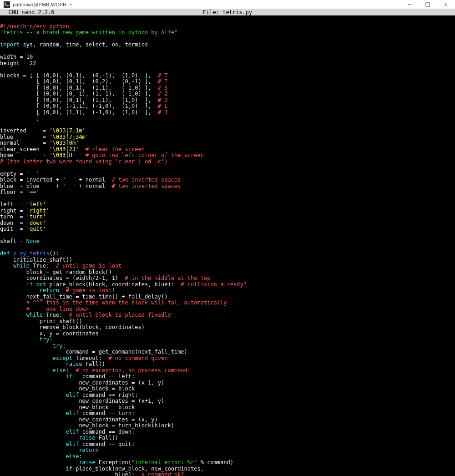 Image resolution: width=455 pixels, height=476 pixels. I want to click on code-line: coordinates = (width/2-1, 1) # in the mi…, so click(228, 279).